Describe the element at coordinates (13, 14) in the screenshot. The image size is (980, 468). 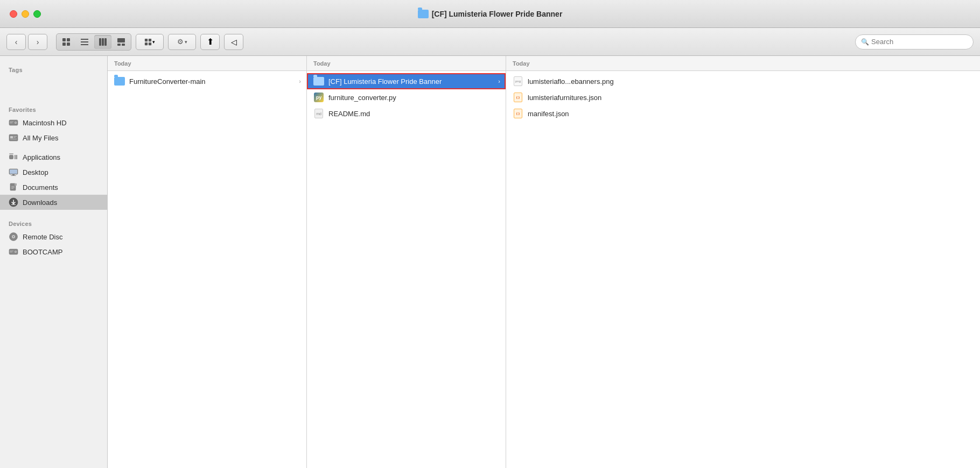
I see `close-button` at that location.